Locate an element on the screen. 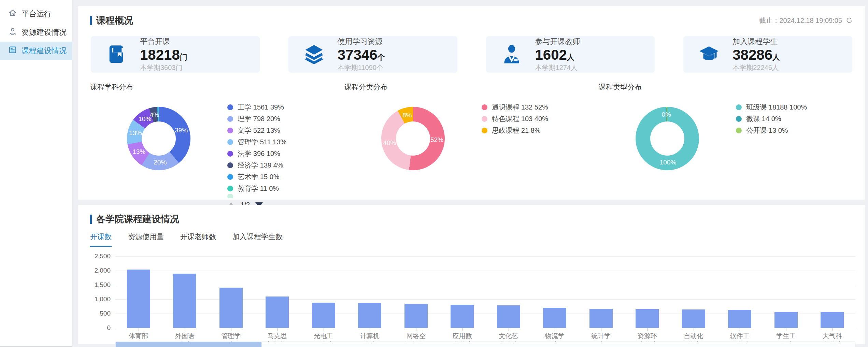 This screenshot has width=868, height=347. legend-item-truncated is located at coordinates (286, 196).